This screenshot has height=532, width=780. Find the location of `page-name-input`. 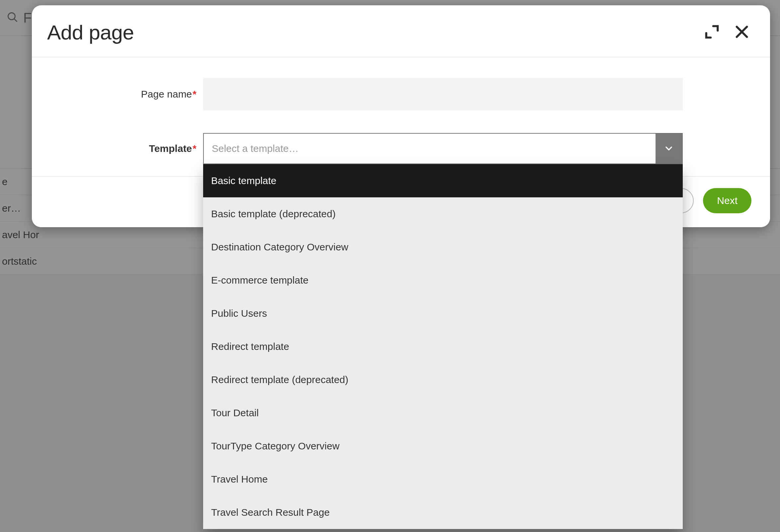

page-name-input is located at coordinates (443, 94).